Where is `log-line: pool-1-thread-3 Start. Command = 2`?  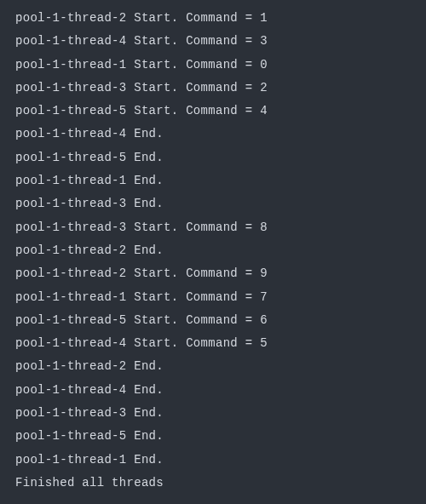
log-line: pool-1-thread-3 Start. Command = 2 is located at coordinates (213, 89).